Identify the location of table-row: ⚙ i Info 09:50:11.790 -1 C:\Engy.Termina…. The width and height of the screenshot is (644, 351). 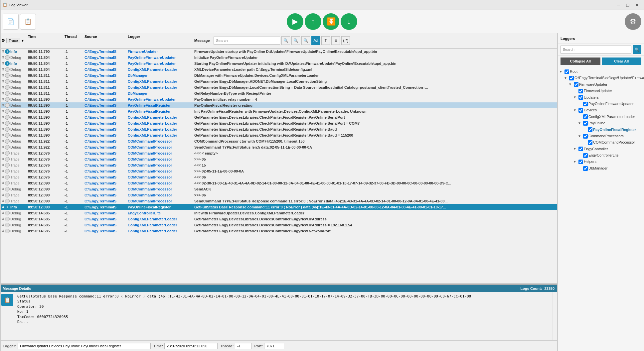
(279, 52).